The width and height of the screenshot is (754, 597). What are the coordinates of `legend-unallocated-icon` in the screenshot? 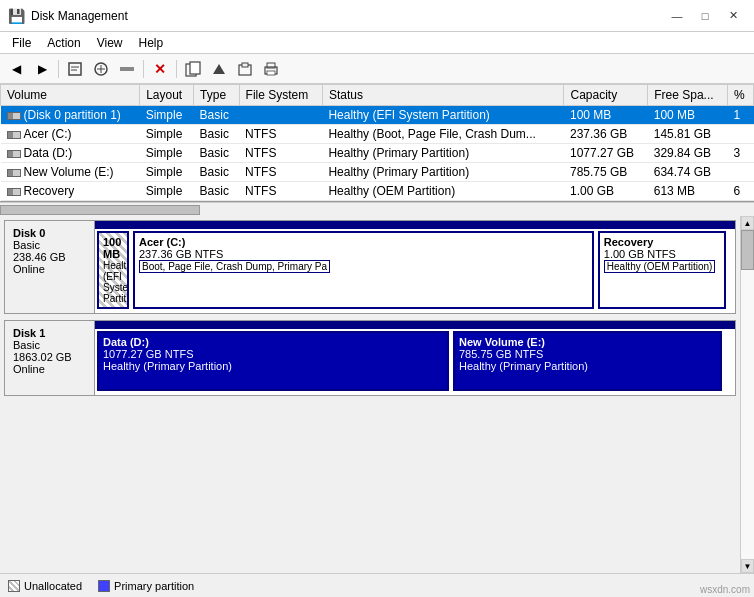 It's located at (14, 586).